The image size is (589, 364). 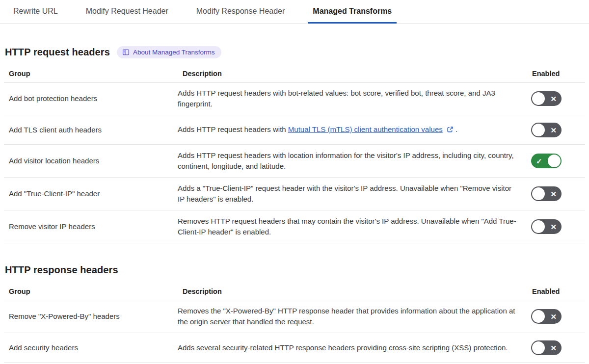 What do you see at coordinates (126, 52) in the screenshot?
I see `book-icon` at bounding box center [126, 52].